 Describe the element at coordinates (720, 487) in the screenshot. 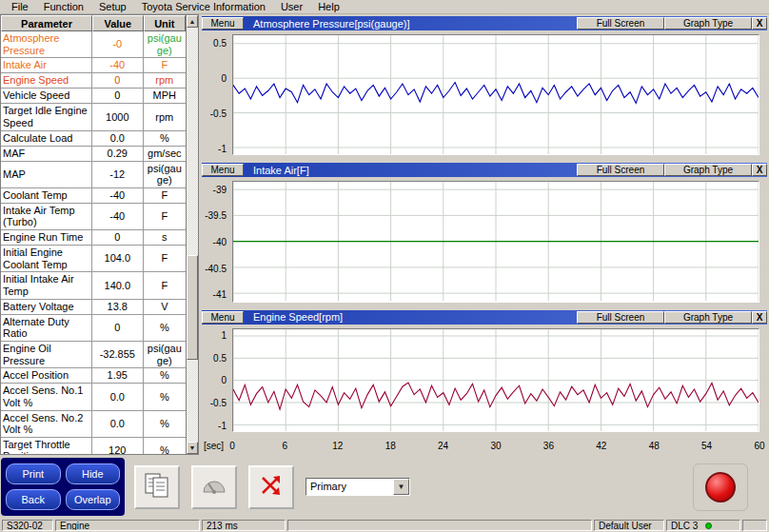

I see `record-button` at that location.